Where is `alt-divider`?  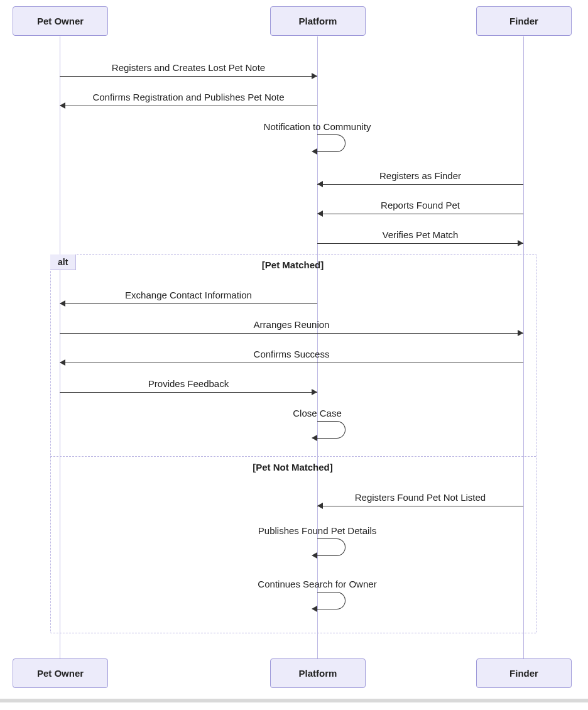 alt-divider is located at coordinates (293, 456).